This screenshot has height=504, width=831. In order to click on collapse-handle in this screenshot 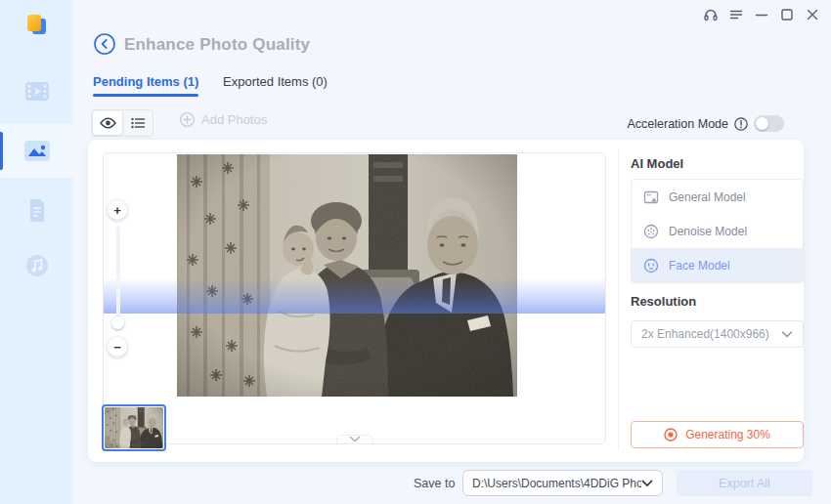, I will do `click(355, 440)`.